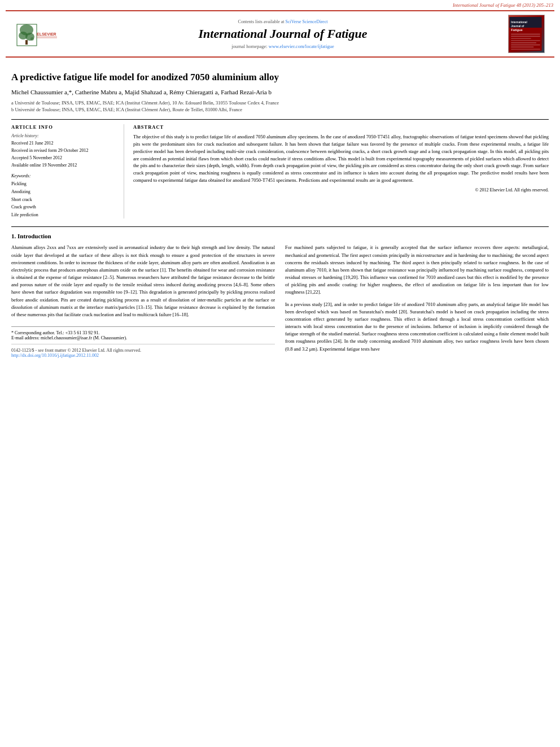 The image size is (560, 747). What do you see at coordinates (503, 5) in the screenshot?
I see `citation-text: International Journal of Fatigue 48 (201…` at bounding box center [503, 5].